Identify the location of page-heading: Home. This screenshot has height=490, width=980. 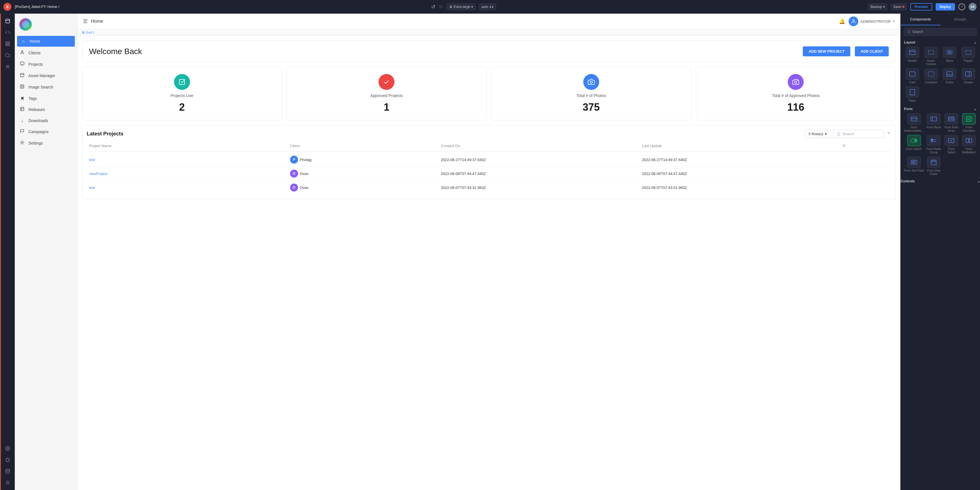
(463, 21).